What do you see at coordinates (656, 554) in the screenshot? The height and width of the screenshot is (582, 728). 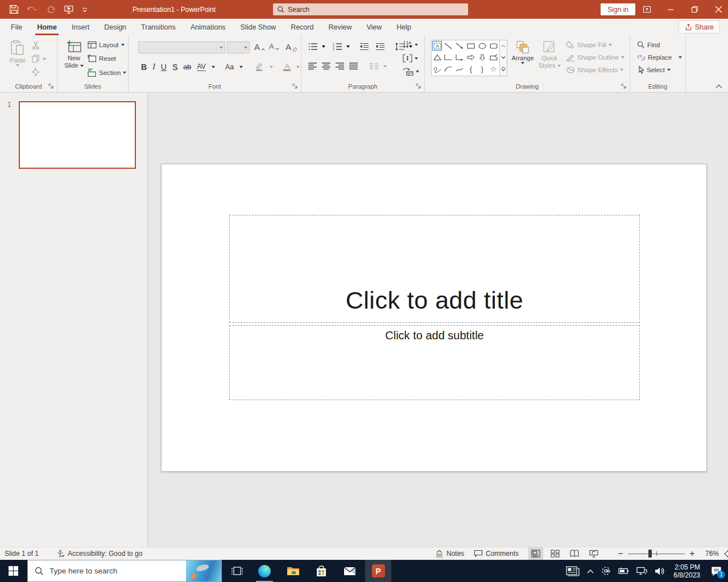 I see `zoom-slider` at bounding box center [656, 554].